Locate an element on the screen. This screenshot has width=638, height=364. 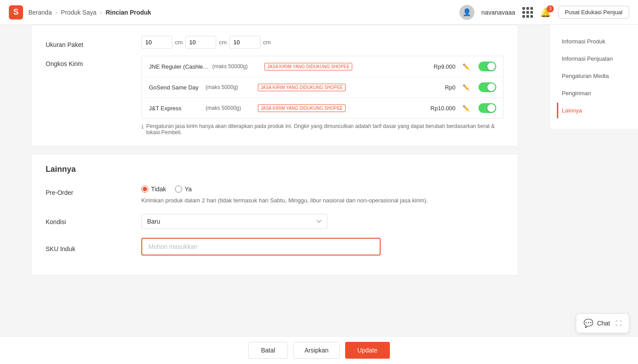
preorder-tidak-label: Tidak is located at coordinates (154, 189).